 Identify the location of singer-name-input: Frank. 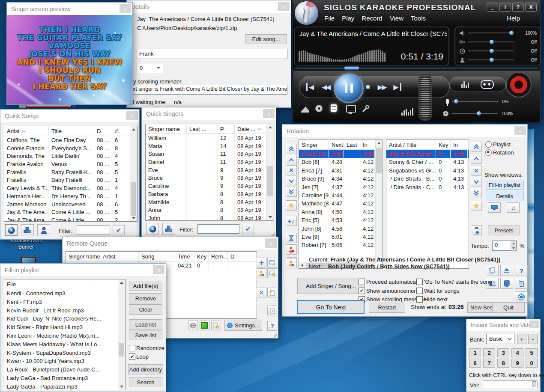
(212, 54).